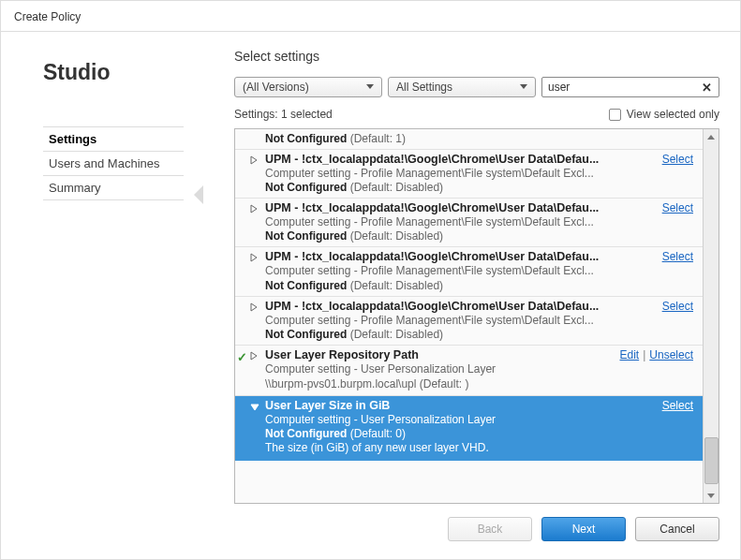 The image size is (741, 560). Describe the element at coordinates (480, 384) in the screenshot. I see `item-value: \\burpm-pvs01.burpm.local\upl (Default: …` at that location.